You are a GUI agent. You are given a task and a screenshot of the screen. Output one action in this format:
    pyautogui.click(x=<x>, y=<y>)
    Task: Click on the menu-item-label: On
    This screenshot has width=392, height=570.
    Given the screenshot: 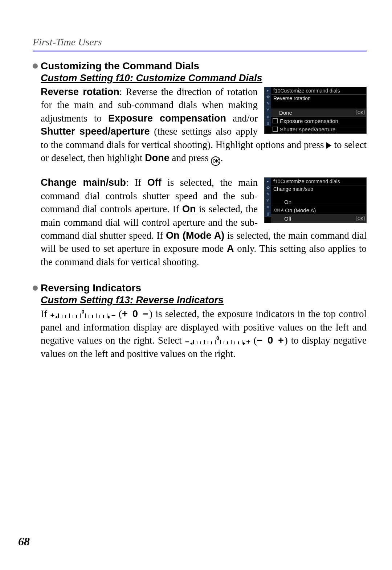 What is the action you would take?
    pyautogui.click(x=324, y=202)
    